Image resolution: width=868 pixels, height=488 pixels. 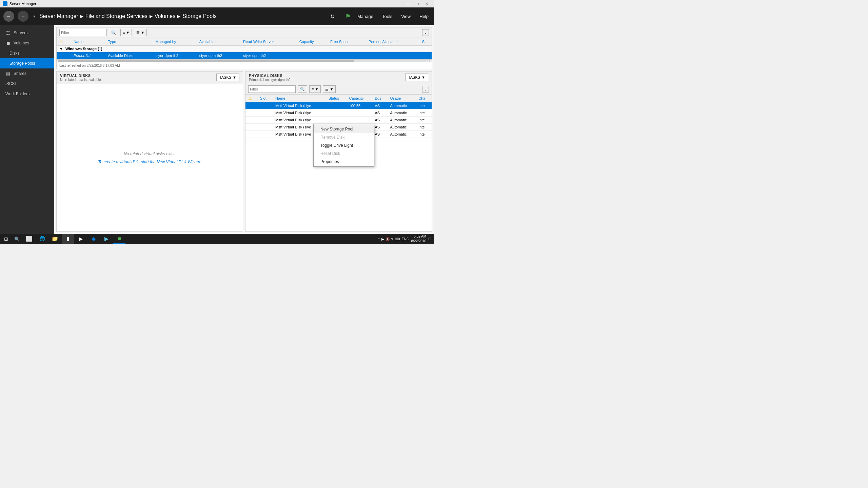 I want to click on taskbar-notification-icon: ☐, so click(x=430, y=239).